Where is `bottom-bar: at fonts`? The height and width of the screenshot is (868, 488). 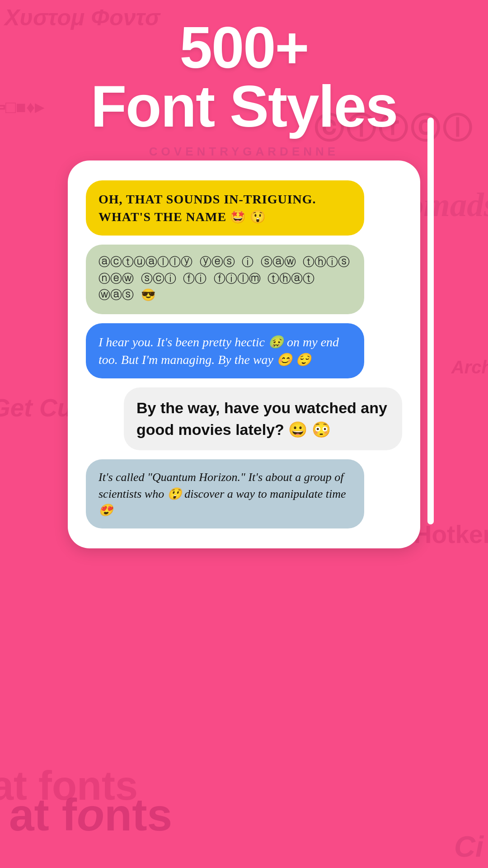 bottom-bar: at fonts is located at coordinates (244, 815).